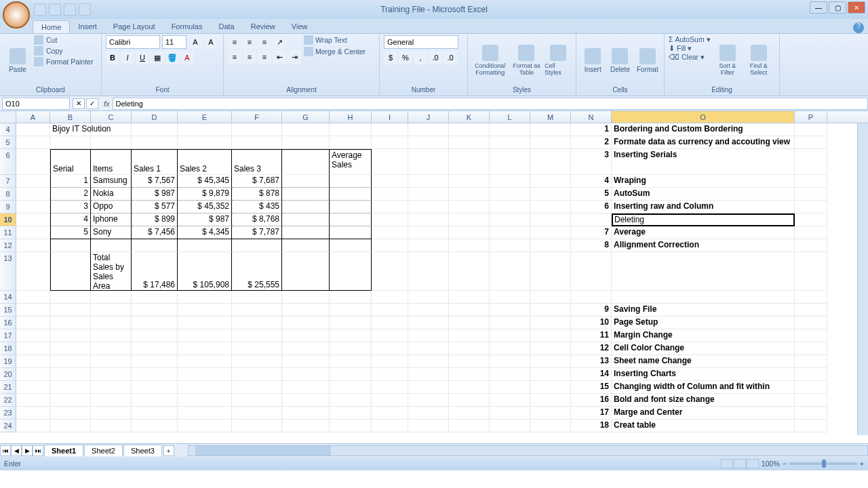 Image resolution: width=868 pixels, height=488 pixels. I want to click on page-layout-view-icon, so click(740, 464).